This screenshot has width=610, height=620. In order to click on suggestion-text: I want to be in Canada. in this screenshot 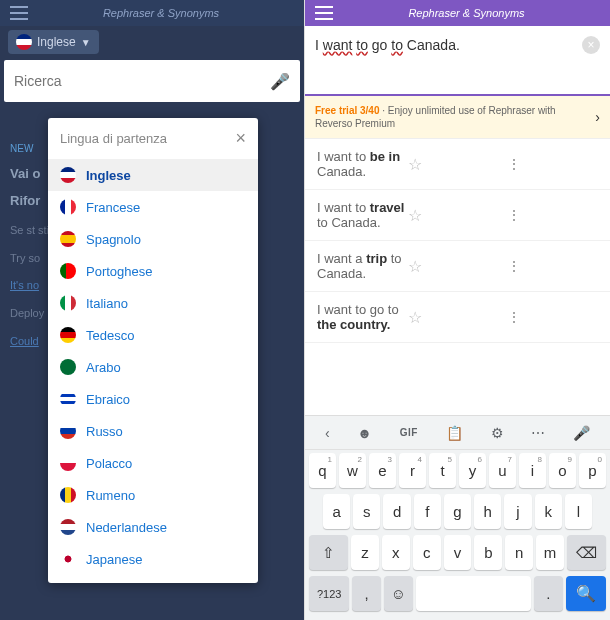, I will do `click(362, 164)`.